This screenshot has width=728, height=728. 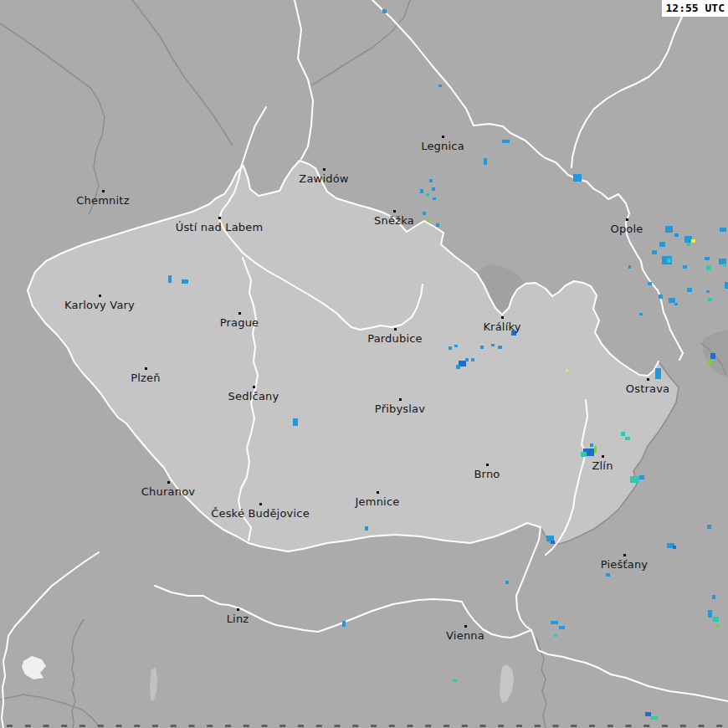 I want to click on city-label: Chemnitz, so click(x=102, y=201).